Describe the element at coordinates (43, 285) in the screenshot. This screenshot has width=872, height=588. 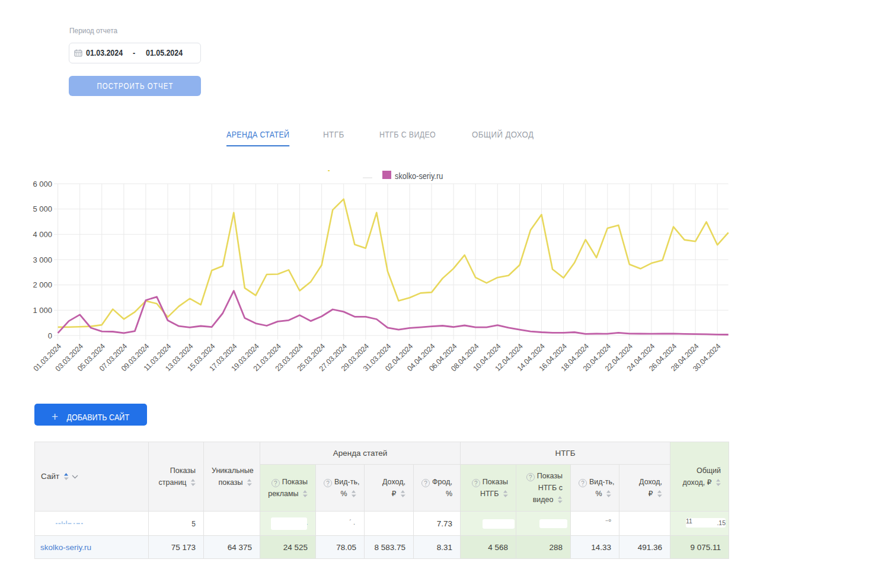
I see `svg-text: 2 000` at that location.